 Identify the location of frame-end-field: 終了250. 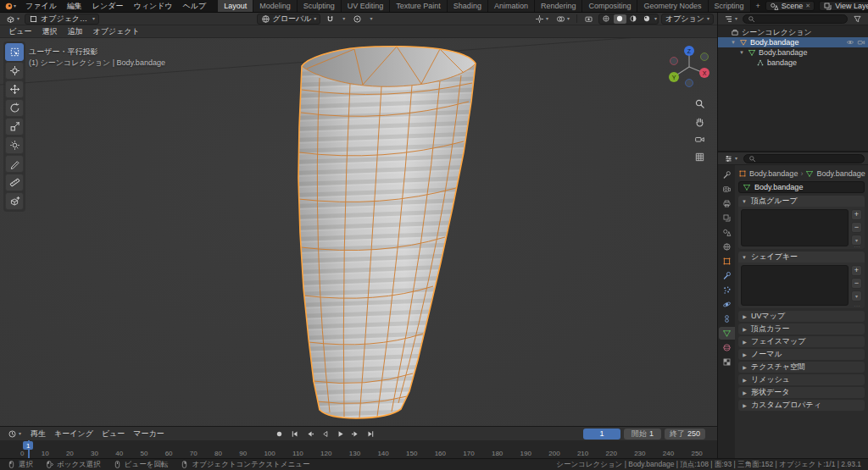
(685, 434).